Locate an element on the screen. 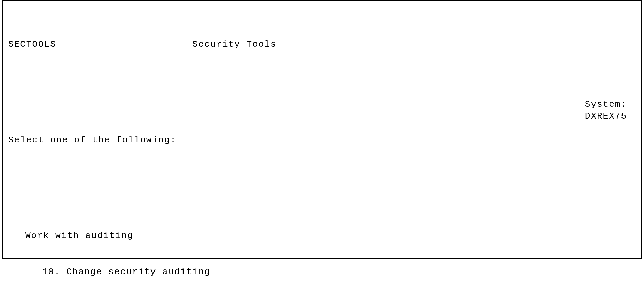 Image resolution: width=644 pixels, height=294 pixels. system-row: System: DXREX75 is located at coordinates (322, 93).